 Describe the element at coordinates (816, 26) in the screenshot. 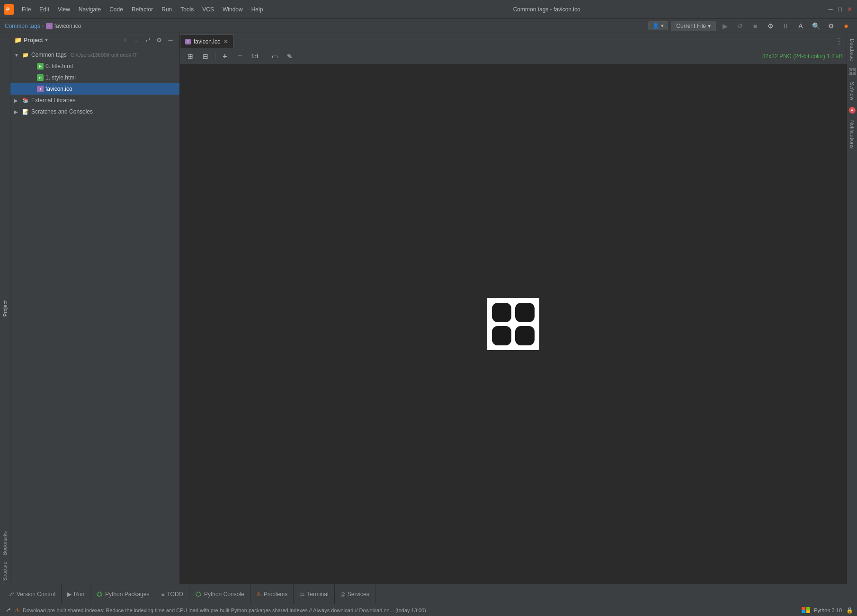

I see `search-button: 🔍` at that location.